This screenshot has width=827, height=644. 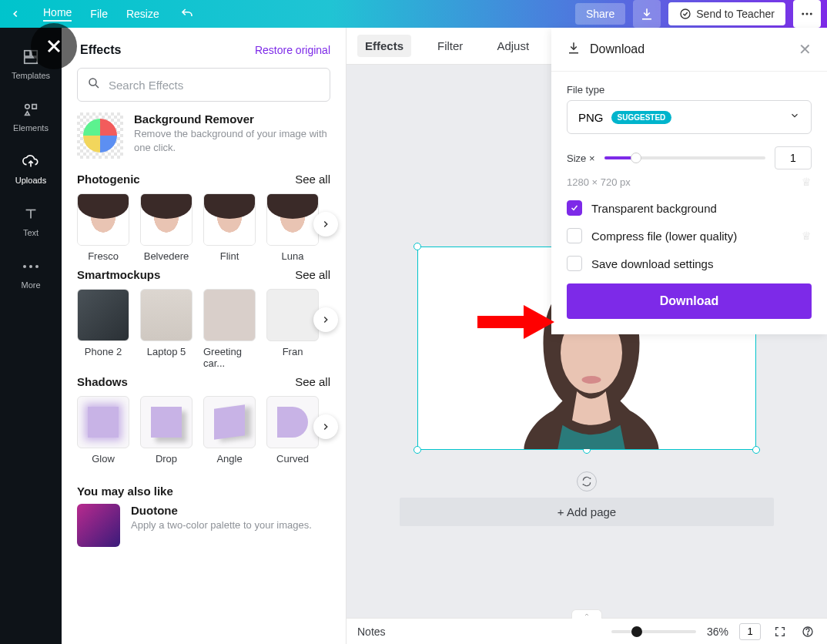 What do you see at coordinates (31, 273) in the screenshot?
I see `nav-more: More` at bounding box center [31, 273].